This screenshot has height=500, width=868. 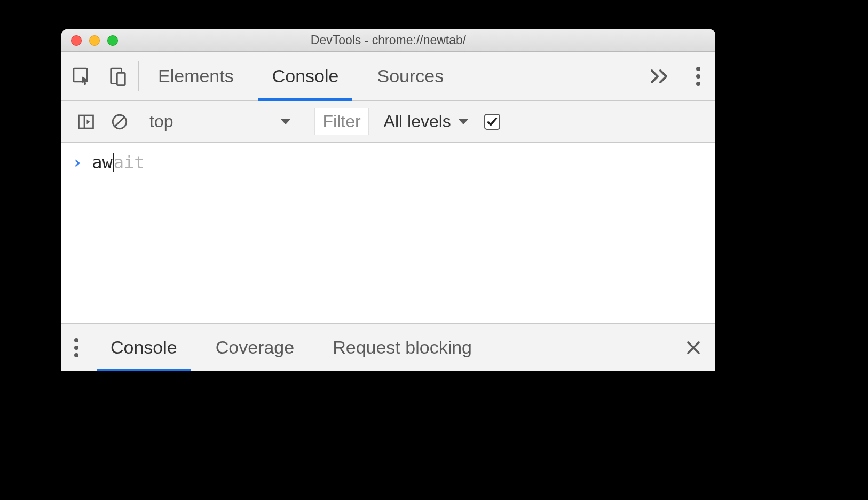 I want to click on filter-placeholder: Filter, so click(x=342, y=121).